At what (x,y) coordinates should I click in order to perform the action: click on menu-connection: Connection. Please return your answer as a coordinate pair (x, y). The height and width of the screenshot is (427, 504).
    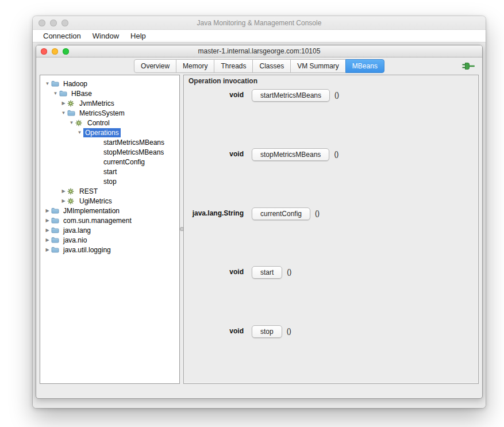
    Looking at the image, I should click on (62, 36).